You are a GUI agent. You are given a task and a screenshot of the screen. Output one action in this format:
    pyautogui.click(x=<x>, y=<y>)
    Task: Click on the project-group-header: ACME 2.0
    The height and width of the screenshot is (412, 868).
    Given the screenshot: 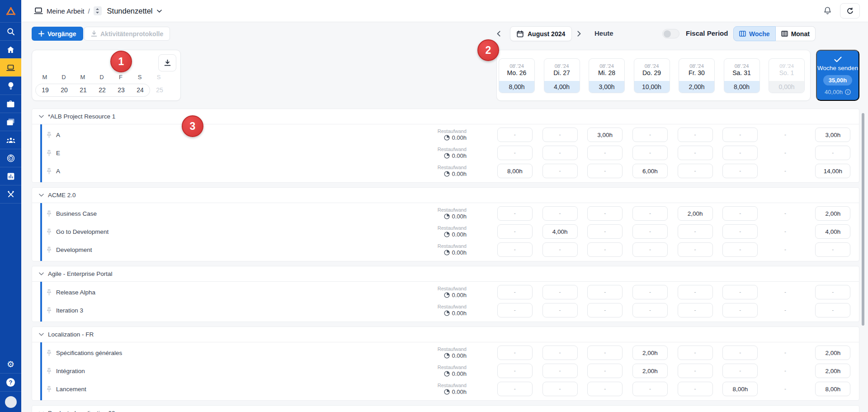 What is the action you would take?
    pyautogui.click(x=446, y=195)
    